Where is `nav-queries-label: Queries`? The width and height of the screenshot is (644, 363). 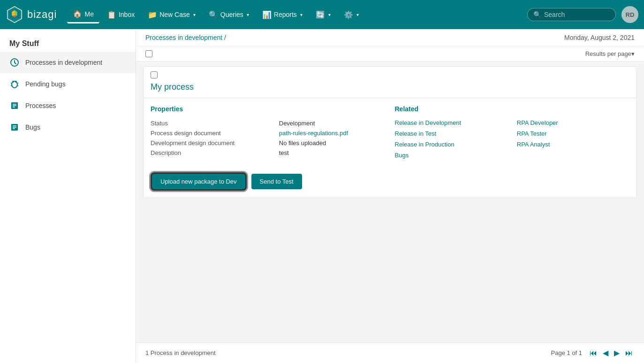 nav-queries-label: Queries is located at coordinates (232, 15).